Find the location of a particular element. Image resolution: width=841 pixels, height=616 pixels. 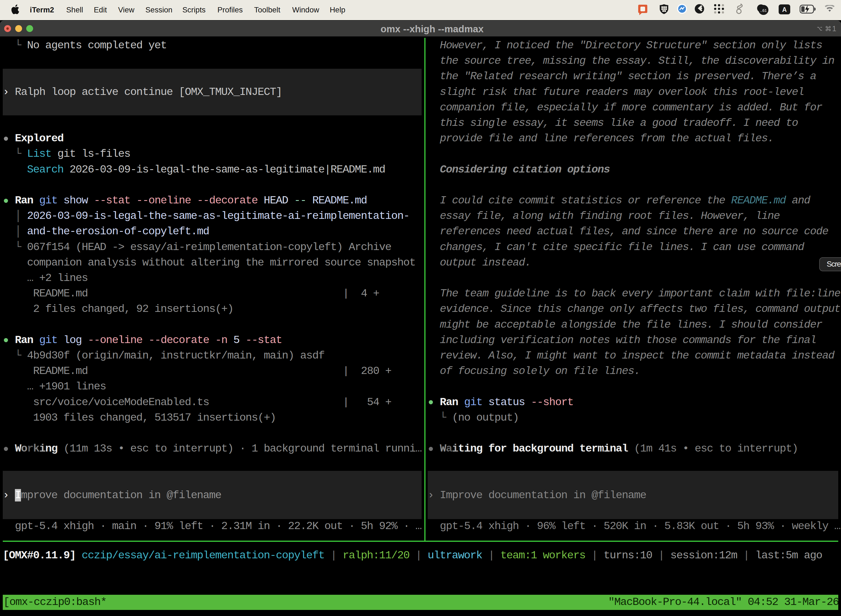

svg-text: A is located at coordinates (784, 10).